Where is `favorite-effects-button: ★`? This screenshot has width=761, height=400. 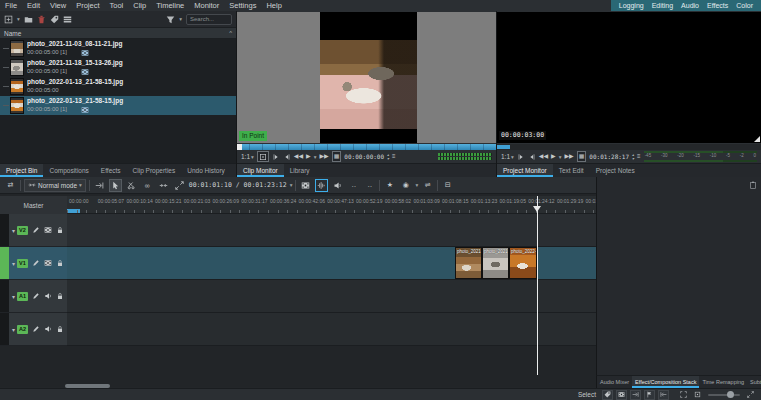 favorite-effects-button: ★ is located at coordinates (390, 186).